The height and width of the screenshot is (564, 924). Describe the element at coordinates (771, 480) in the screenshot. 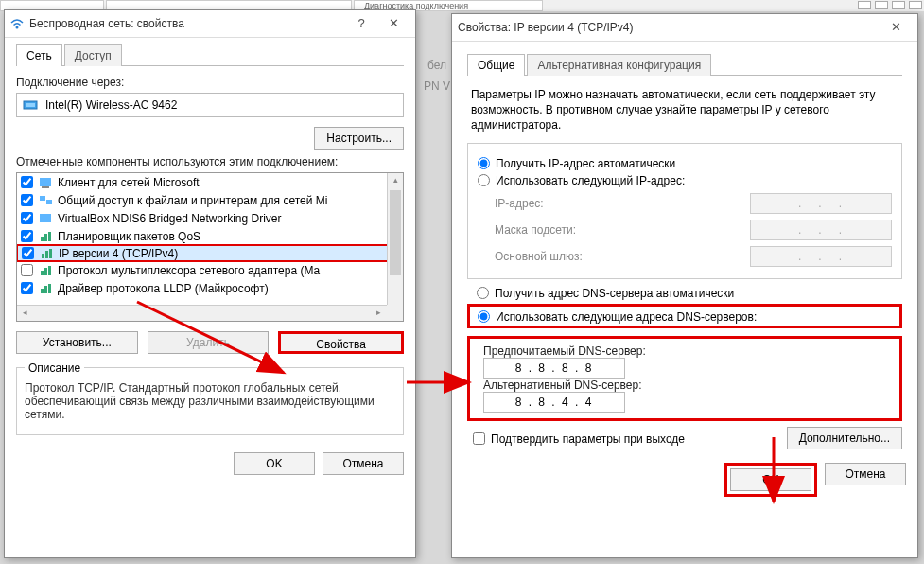

I see `ok-highlight: OK` at that location.